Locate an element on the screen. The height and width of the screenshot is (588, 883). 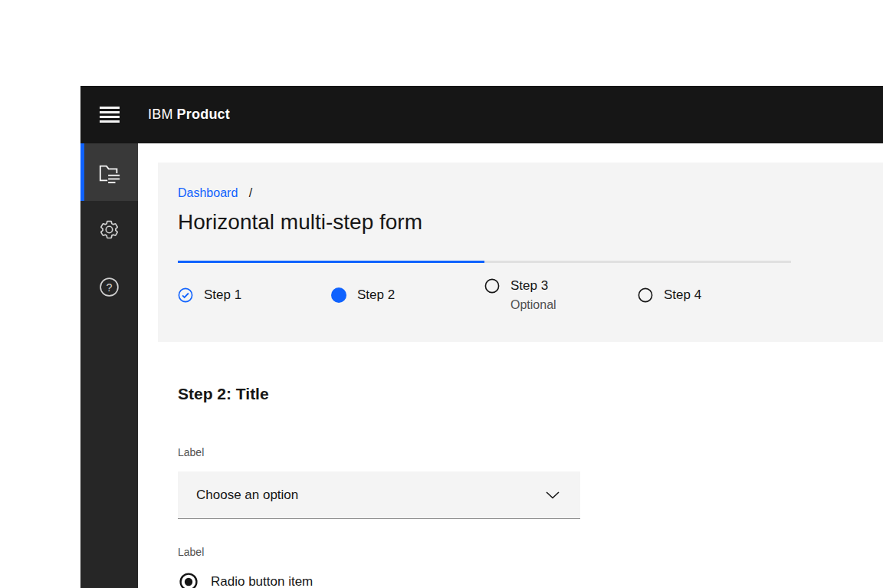
sidenav-item-help: ? is located at coordinates (109, 287).